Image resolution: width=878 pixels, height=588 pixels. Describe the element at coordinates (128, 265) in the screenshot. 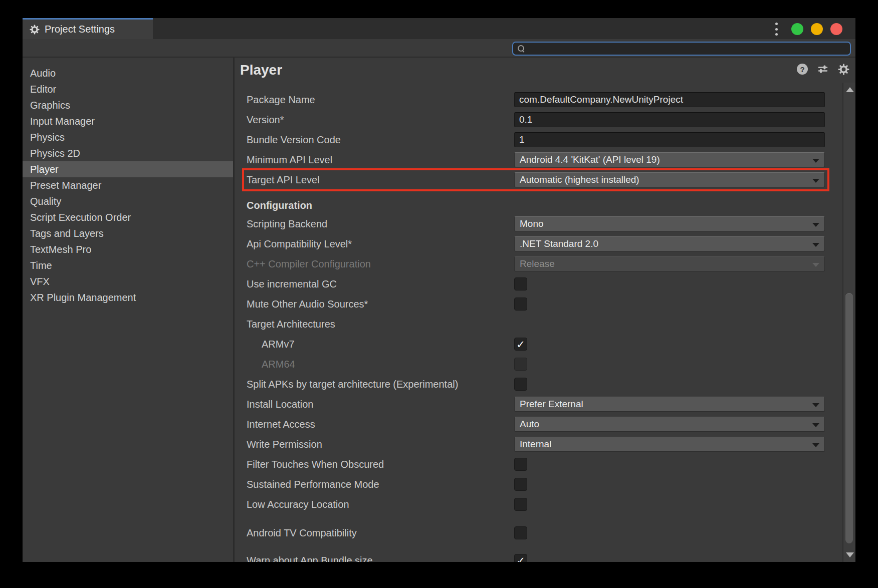

I see `sidebar-item-time: Time` at that location.